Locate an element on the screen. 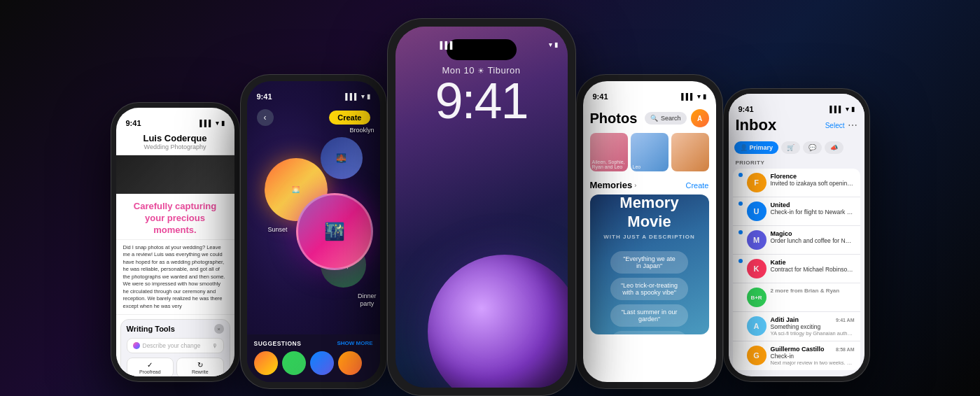 This screenshot has height=396, width=980. tab-shopping: 🛒 is located at coordinates (791, 148).